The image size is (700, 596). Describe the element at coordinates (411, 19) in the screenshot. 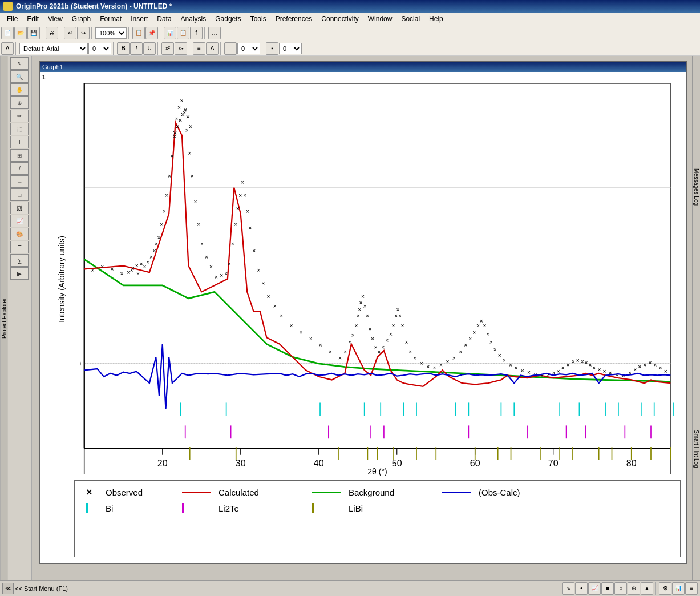

I see `menu-social: Social` at that location.